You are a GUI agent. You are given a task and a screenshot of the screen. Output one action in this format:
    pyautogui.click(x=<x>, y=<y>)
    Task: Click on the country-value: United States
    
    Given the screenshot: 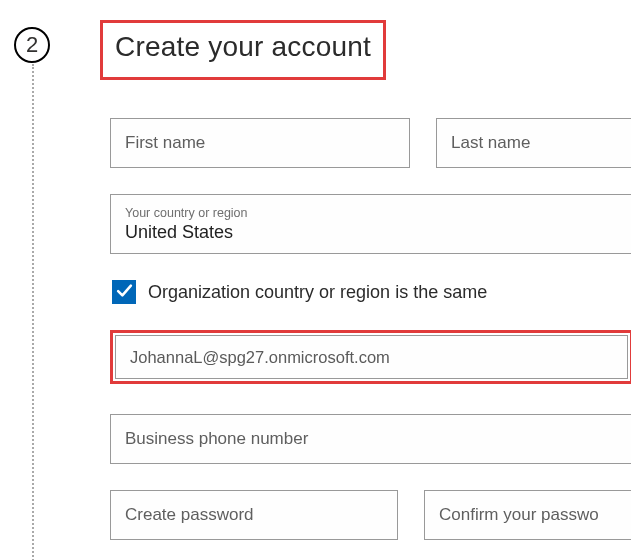 What is the action you would take?
    pyautogui.click(x=179, y=232)
    